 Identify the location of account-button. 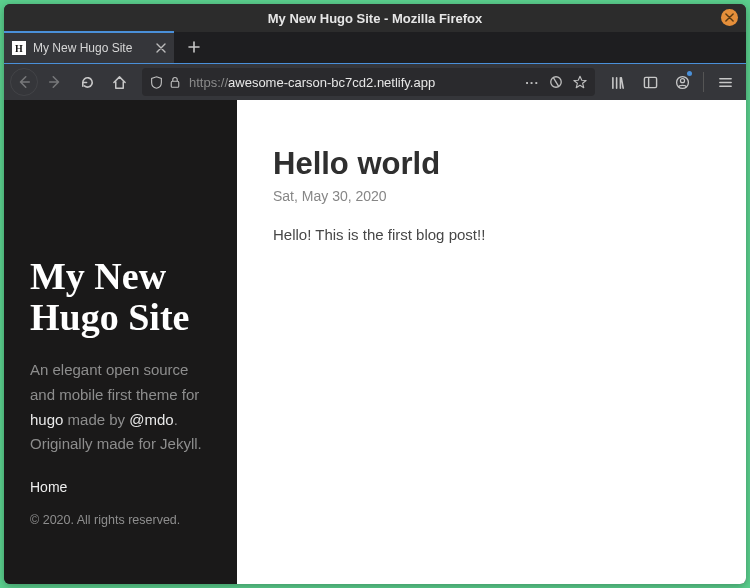
(682, 82).